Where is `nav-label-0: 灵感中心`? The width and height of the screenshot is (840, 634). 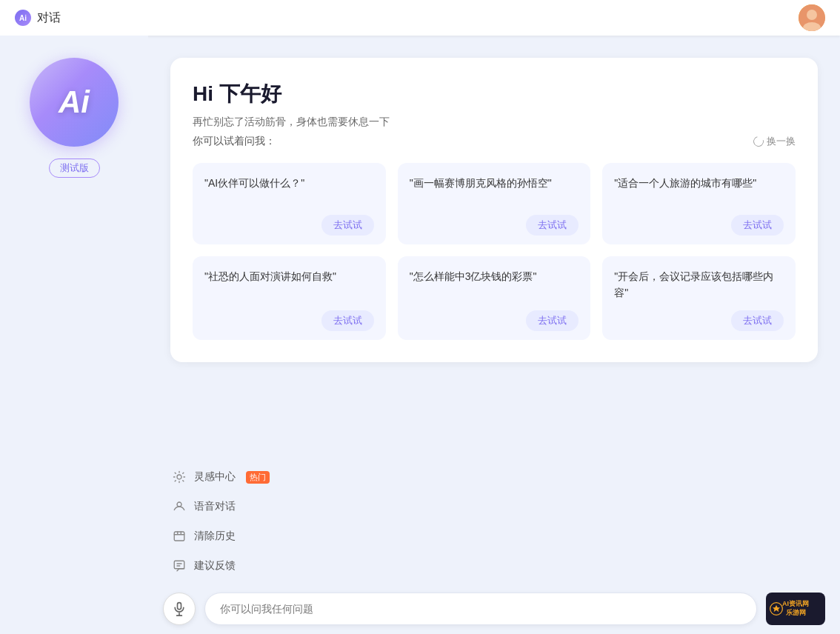 nav-label-0: 灵感中心 is located at coordinates (215, 477).